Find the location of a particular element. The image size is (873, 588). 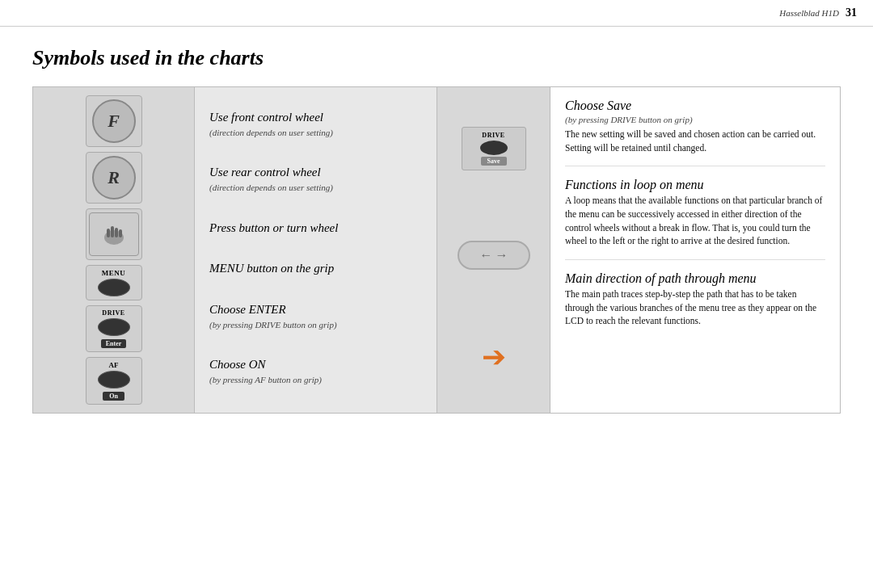

enter-badge: Enter is located at coordinates (114, 344).